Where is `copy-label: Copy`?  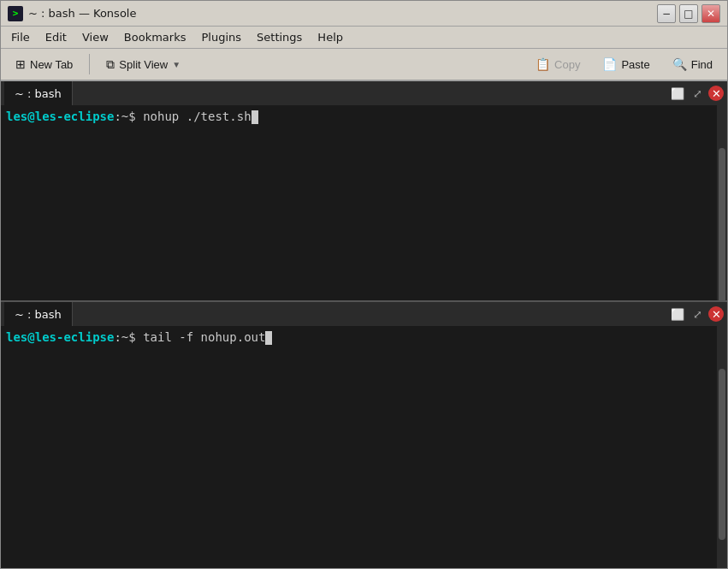
copy-label: Copy is located at coordinates (567, 65).